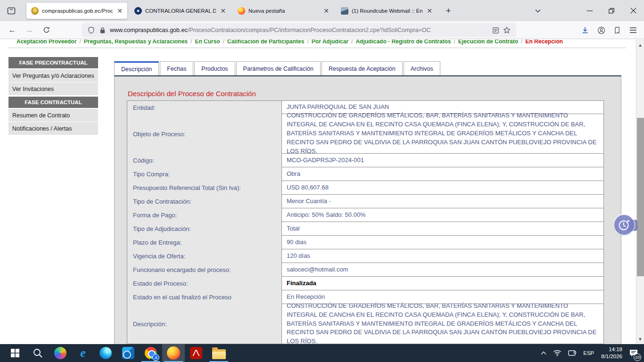  Describe the element at coordinates (422, 68) in the screenshot. I see `tab-archivos: Archivos` at that location.